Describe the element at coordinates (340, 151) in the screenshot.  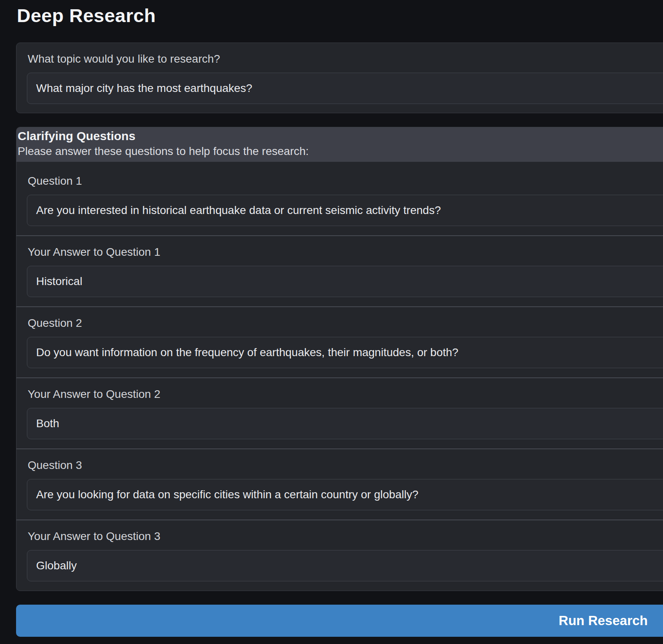
I see `clarifying-subtitle: Please answer these questions to help fo…` at that location.